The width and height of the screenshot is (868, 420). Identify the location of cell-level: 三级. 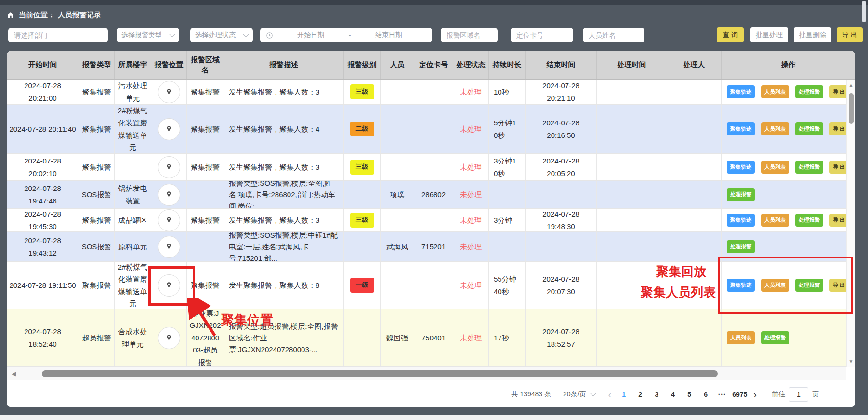
(362, 220).